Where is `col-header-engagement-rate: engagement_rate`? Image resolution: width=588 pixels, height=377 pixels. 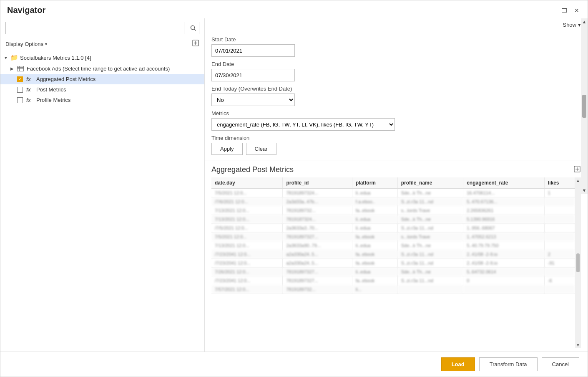 col-header-engagement-rate: engagement_rate is located at coordinates (504, 183).